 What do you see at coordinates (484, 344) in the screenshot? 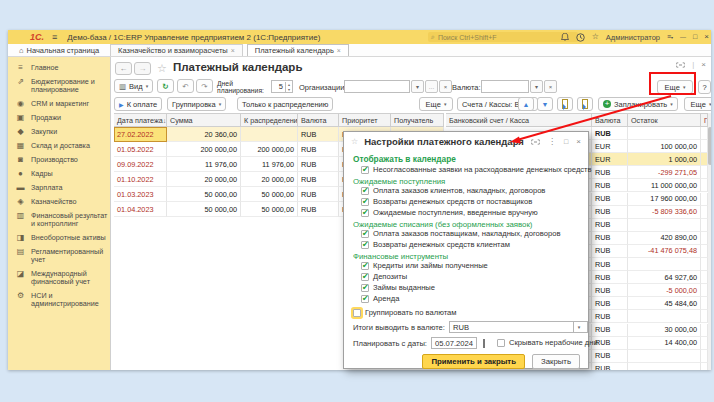
I see `calendar-icon` at bounding box center [484, 344].